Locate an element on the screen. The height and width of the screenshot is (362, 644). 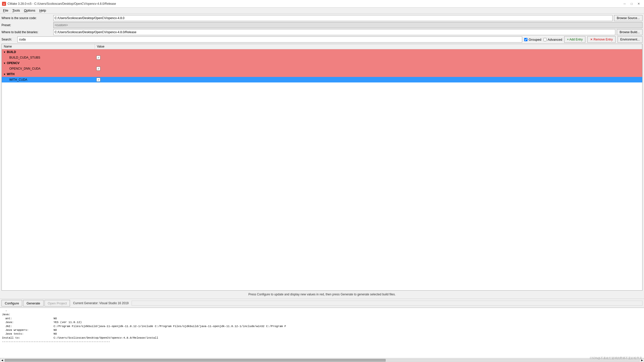
source-label: Where is the source code: is located at coordinates (27, 18).